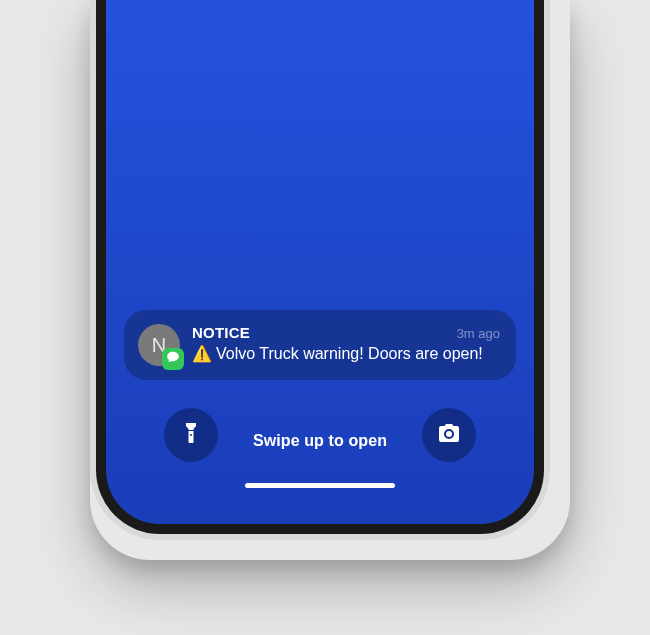 The width and height of the screenshot is (650, 635). What do you see at coordinates (320, 441) in the screenshot?
I see `swipe-up-hint: Swipe up to open` at bounding box center [320, 441].